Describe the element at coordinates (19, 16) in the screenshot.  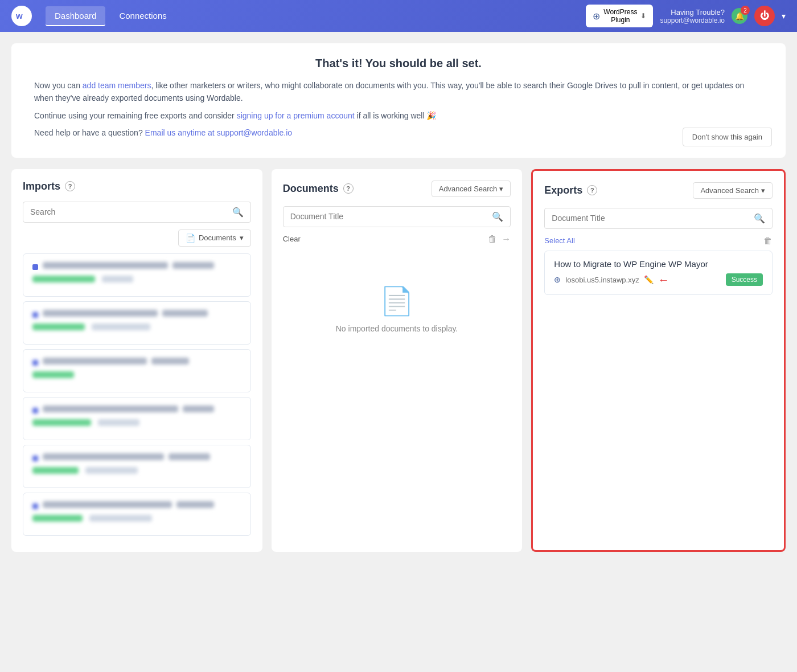
I see `svg-text: w` at that location.